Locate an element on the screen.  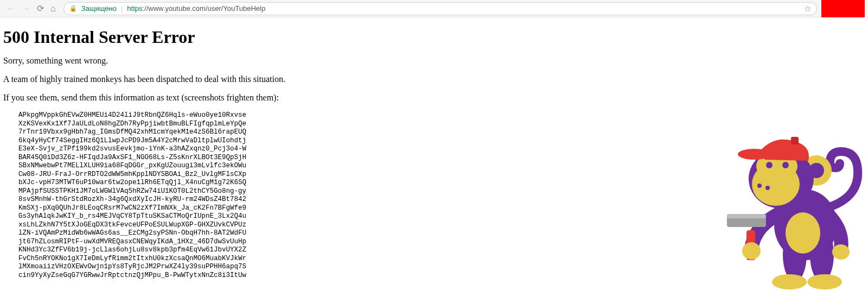
reload-icon: ⟳ is located at coordinates (40, 9).